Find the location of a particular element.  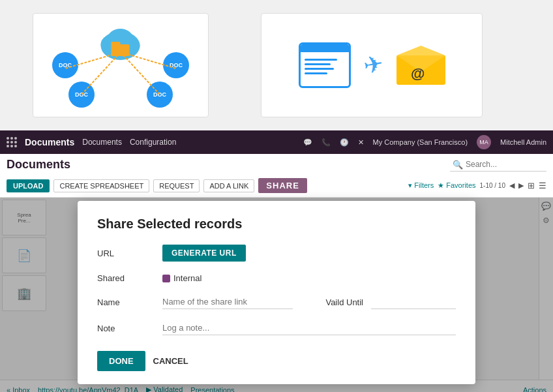

note-input is located at coordinates (309, 328).